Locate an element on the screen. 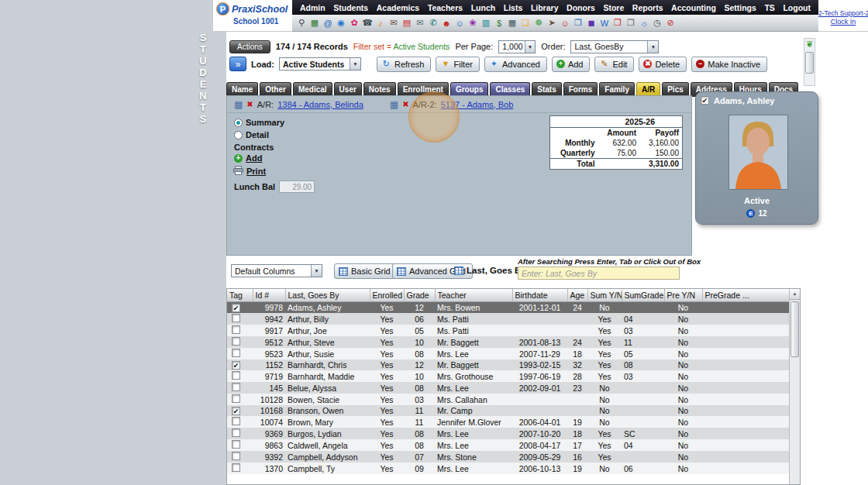 Image resolution: width=868 pixels, height=485 pixels. delivery-icon: ➤ is located at coordinates (552, 23).